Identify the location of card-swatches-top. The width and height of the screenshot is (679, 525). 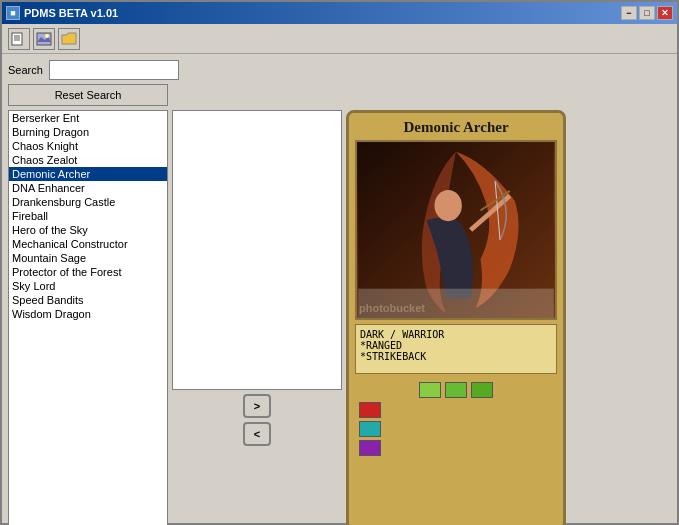
(456, 390).